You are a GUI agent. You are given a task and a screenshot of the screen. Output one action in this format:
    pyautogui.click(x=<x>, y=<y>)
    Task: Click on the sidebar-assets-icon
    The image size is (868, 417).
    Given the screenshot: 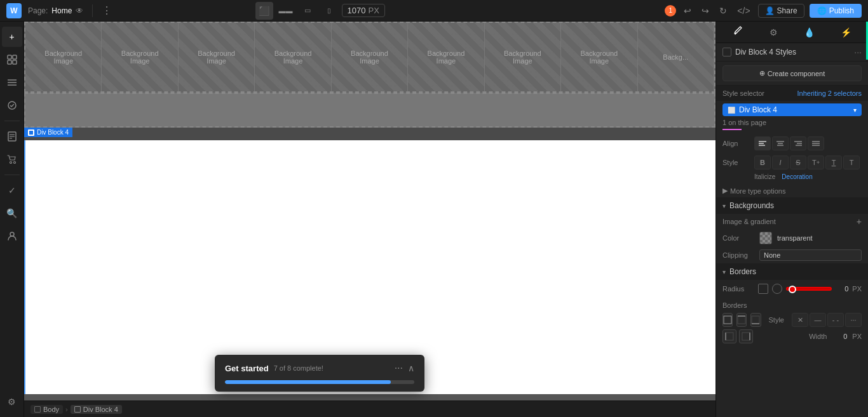 What is the action you would take?
    pyautogui.click(x=12, y=105)
    